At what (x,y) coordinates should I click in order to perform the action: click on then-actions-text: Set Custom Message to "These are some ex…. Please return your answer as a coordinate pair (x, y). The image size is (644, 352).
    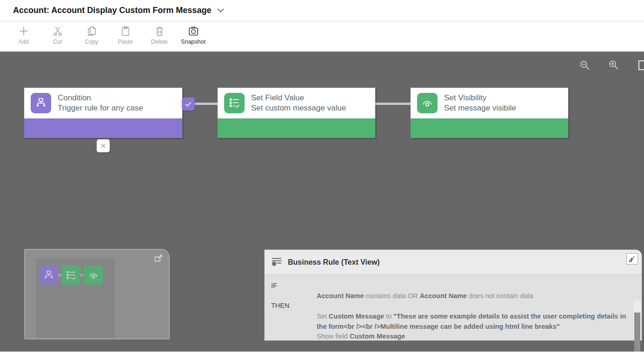
    Looking at the image, I should click on (474, 327).